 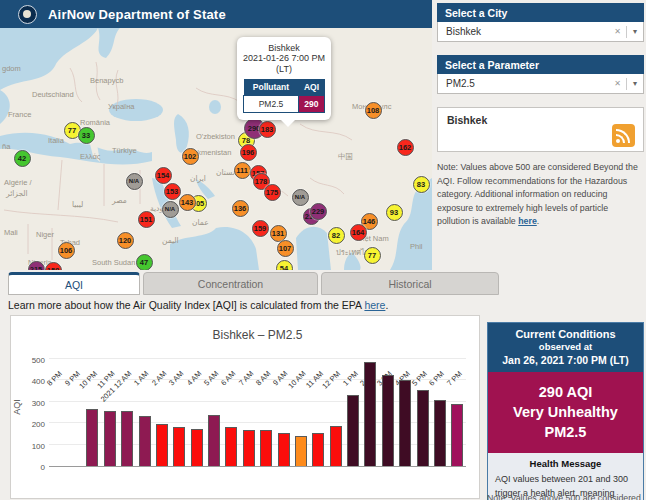 What do you see at coordinates (114, 262) in the screenshot?
I see `map-country-label: South Sudan` at bounding box center [114, 262].